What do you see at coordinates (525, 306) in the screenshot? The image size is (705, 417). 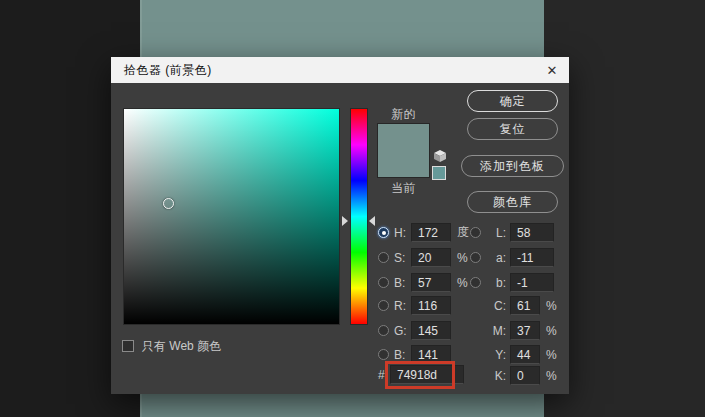 I see `c-input: 61` at bounding box center [525, 306].